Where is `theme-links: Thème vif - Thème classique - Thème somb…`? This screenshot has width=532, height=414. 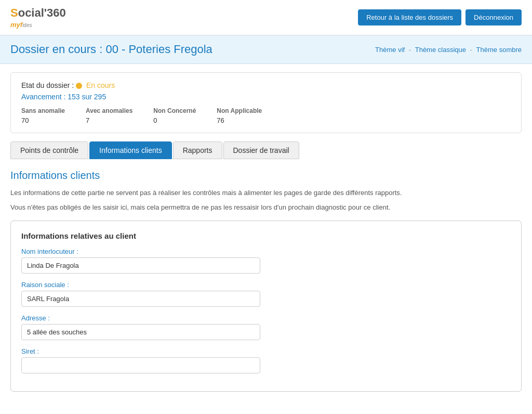 theme-links: Thème vif - Thème classique - Thème somb… is located at coordinates (448, 50).